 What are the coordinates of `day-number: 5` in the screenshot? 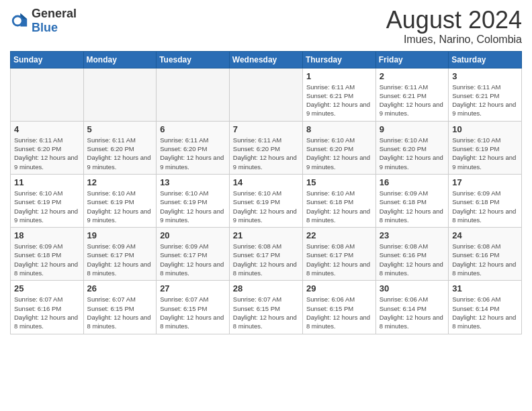 It's located at (120, 129).